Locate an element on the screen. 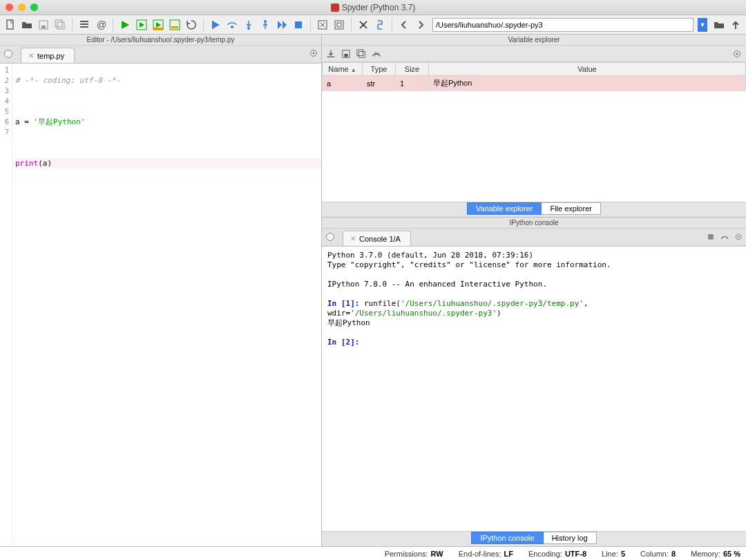 The width and height of the screenshot is (746, 560). stop-kernel-icon is located at coordinates (711, 237).